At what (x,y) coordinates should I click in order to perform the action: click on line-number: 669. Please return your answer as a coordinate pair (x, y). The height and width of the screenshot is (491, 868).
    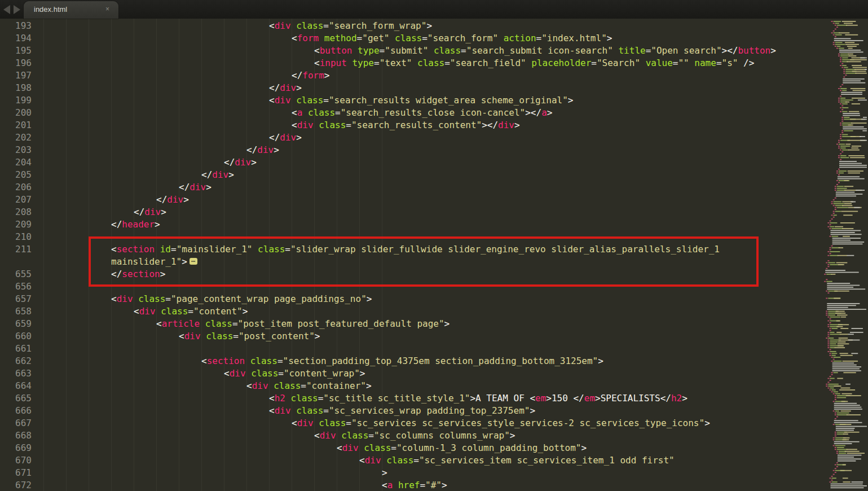
    Looking at the image, I should click on (16, 448).